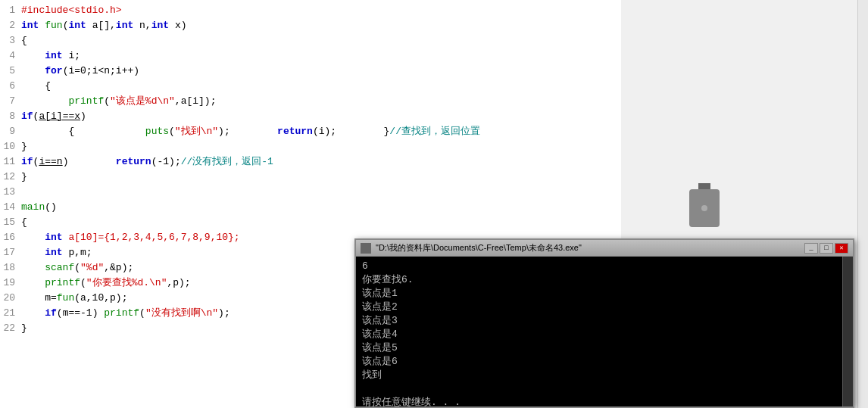 This screenshot has width=868, height=408. I want to click on code-line-11: 11 if(i==n) return(-1);//没有找到，返回-1, so click(311, 162).